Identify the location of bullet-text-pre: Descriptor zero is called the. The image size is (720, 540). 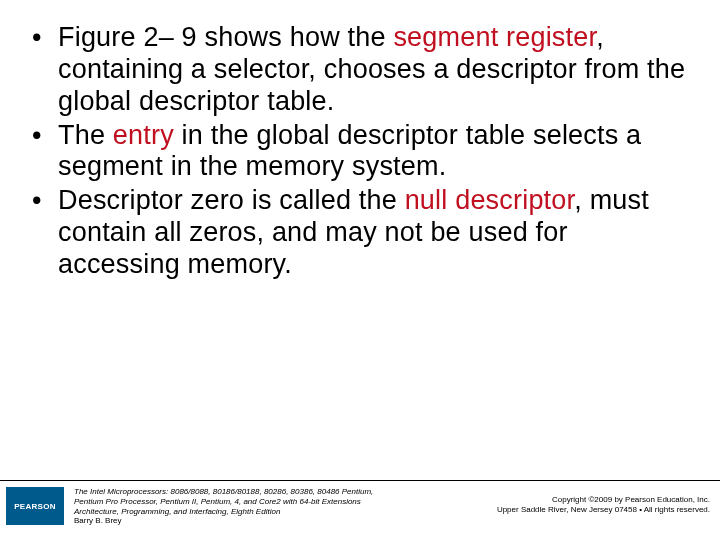
(232, 200).